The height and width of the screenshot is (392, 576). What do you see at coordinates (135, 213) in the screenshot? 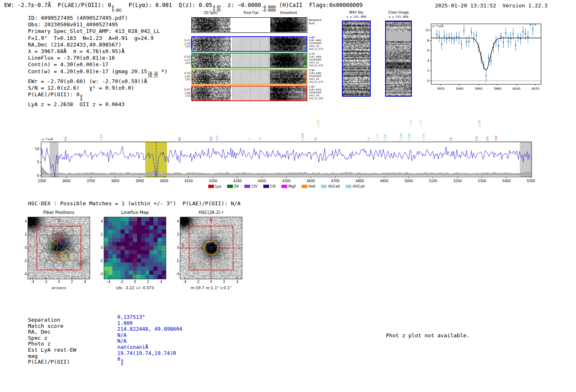
I see `cutout-title: Lineflux Map` at bounding box center [135, 213].